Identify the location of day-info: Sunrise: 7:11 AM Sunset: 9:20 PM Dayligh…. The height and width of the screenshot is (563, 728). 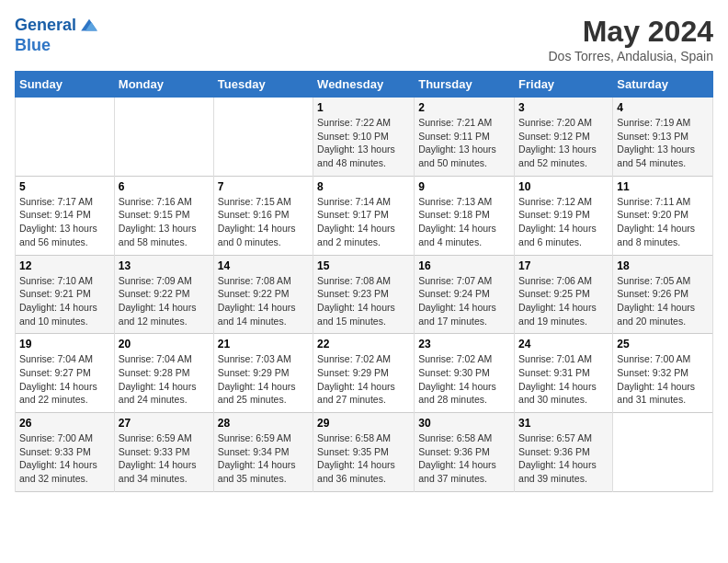
(663, 223).